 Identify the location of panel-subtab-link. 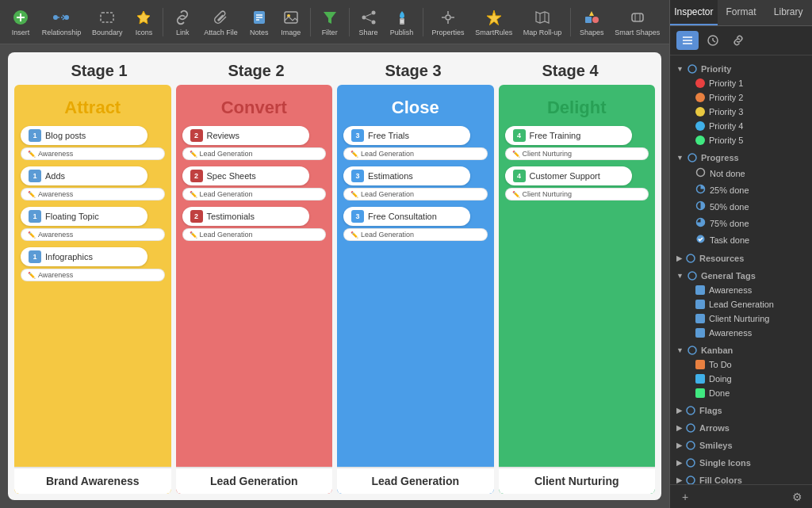
(738, 40).